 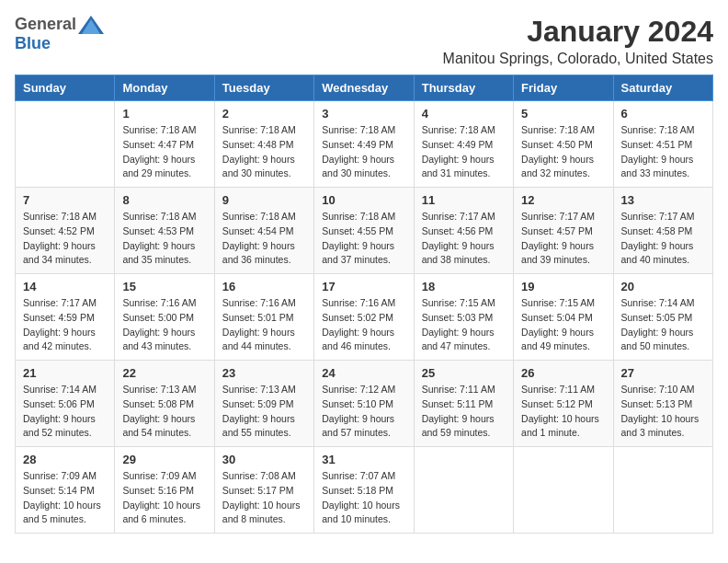 What do you see at coordinates (463, 88) in the screenshot?
I see `weekday-header-cell: Thursday` at bounding box center [463, 88].